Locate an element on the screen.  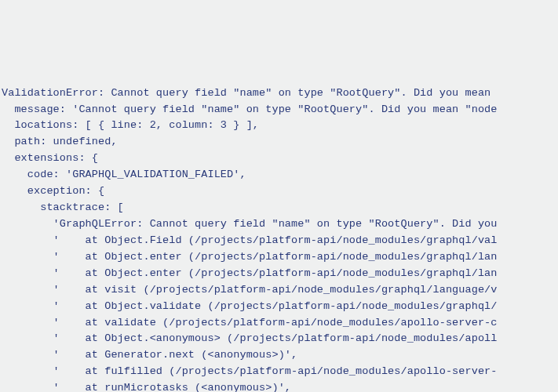
error-line: ' at Generator.next (<anonymous>)', is located at coordinates (149, 354).